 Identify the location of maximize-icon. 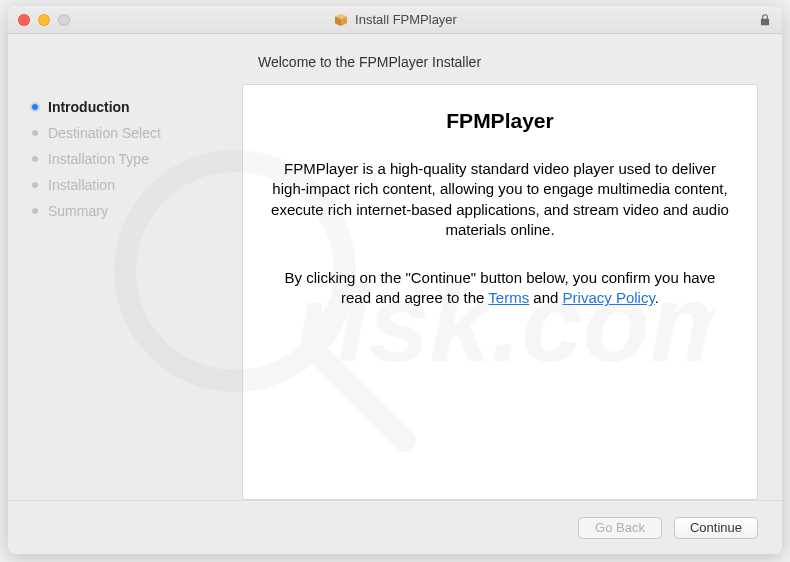
(64, 20).